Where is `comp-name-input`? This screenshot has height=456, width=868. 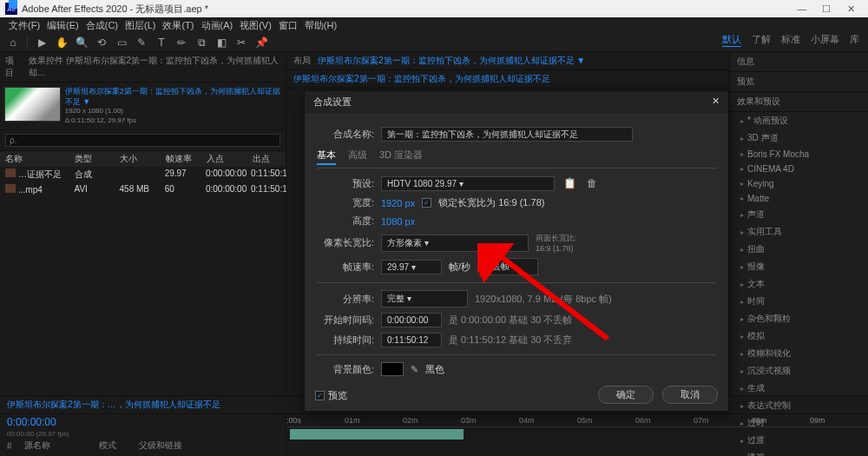 comp-name-input is located at coordinates (507, 134).